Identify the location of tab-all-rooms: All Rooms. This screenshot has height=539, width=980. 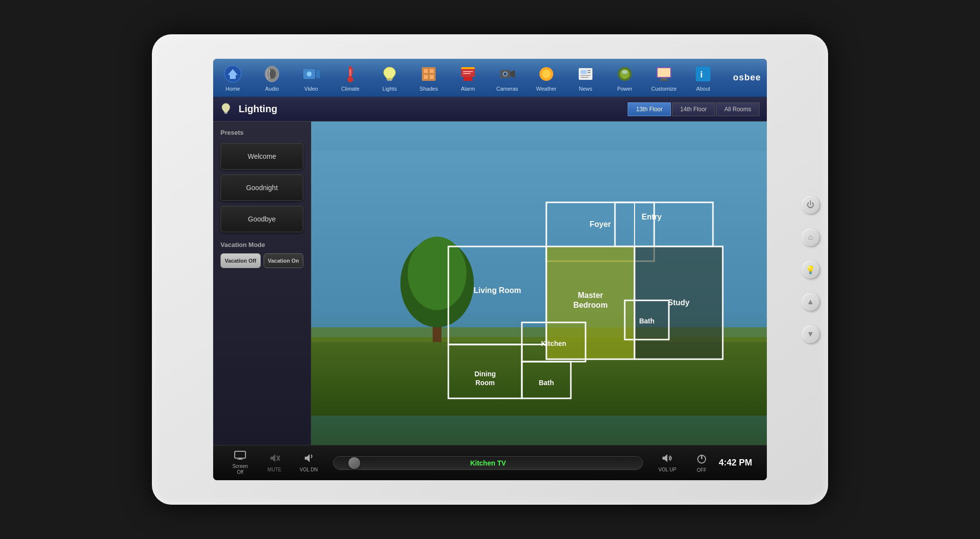
(738, 109).